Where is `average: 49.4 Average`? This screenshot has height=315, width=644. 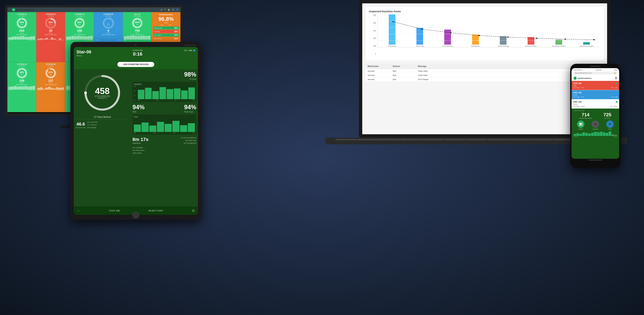
average: 49.4 Average is located at coordinates (108, 128).